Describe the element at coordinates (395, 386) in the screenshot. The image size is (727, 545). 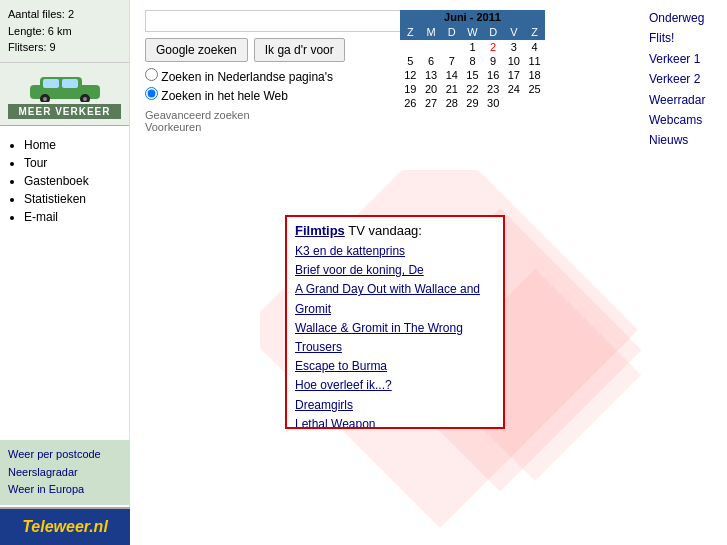
I see `film-item: Hoe overleef ik...?` at that location.